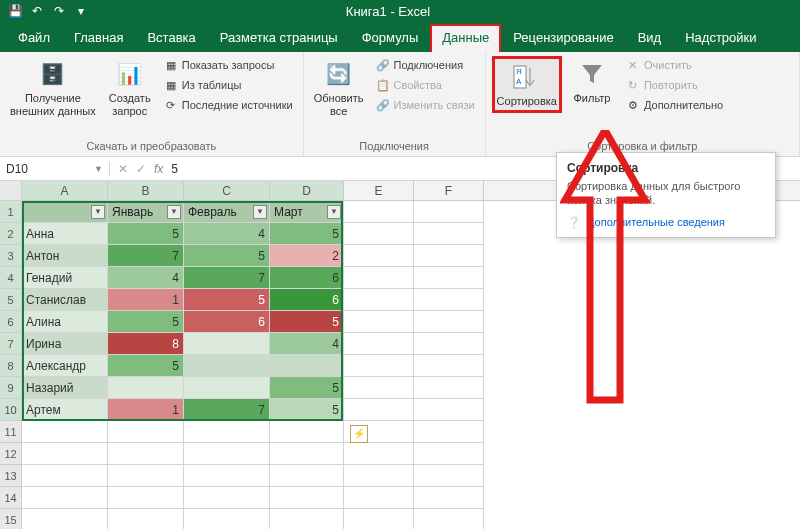 This screenshot has height=529, width=800. Describe the element at coordinates (146, 212) in the screenshot. I see `table-header-cell: Январь▼` at that location.